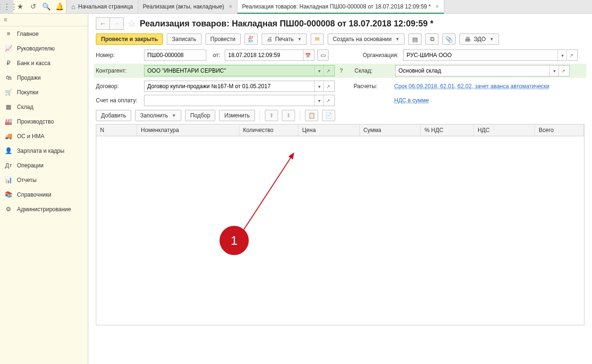 Image resolution: width=592 pixels, height=364 pixels. Describe the element at coordinates (8, 165) in the screenshot. I see `sidebar-icon: Дт` at that location.